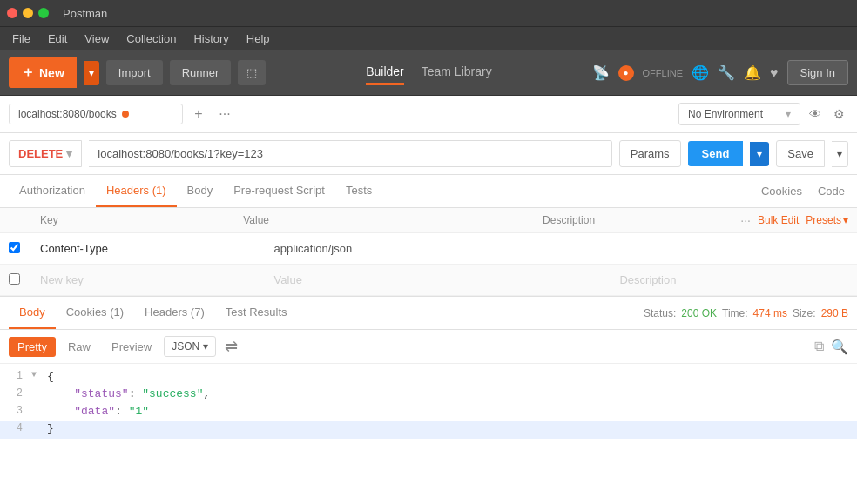  What do you see at coordinates (716, 153) in the screenshot?
I see `send-button: Send` at bounding box center [716, 153].